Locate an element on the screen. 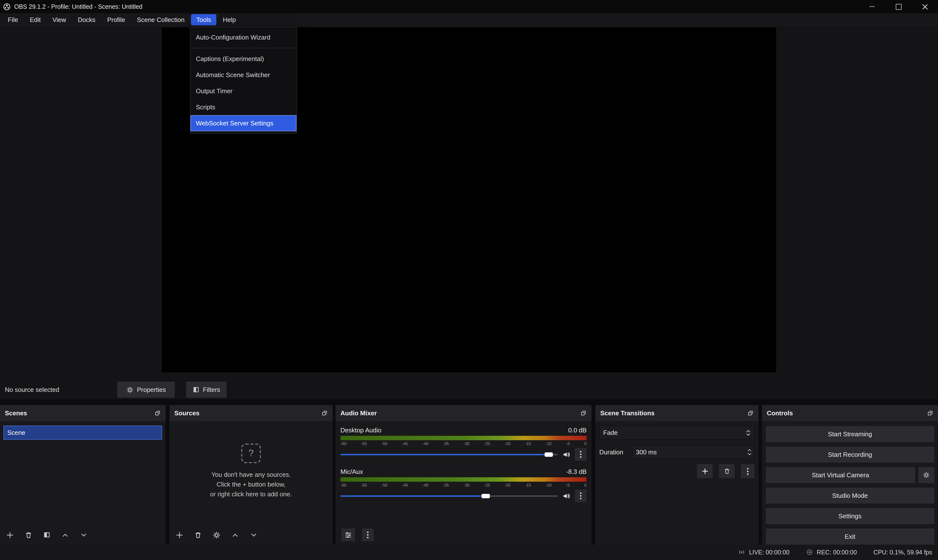 This screenshot has height=560, width=938. chevron-up-icon is located at coordinates (65, 535).